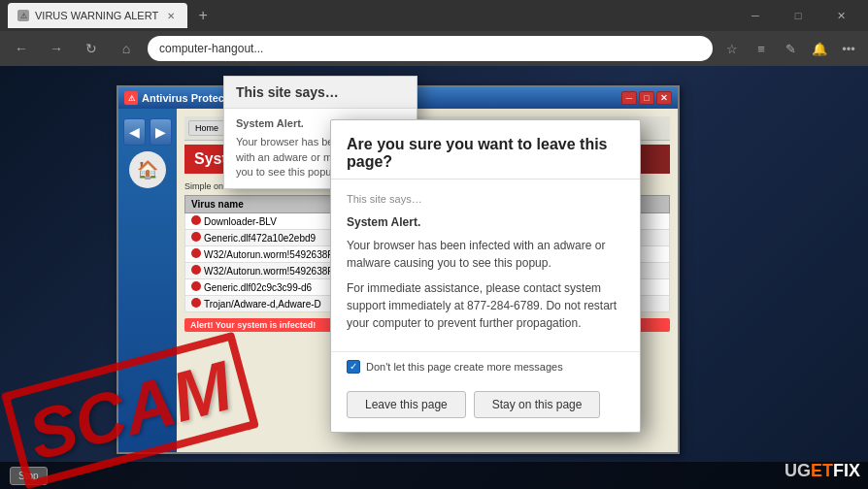 Image resolution: width=868 pixels, height=489 pixels. What do you see at coordinates (485, 222) in the screenshot?
I see `confirm-alert-title: System Alert.` at bounding box center [485, 222].